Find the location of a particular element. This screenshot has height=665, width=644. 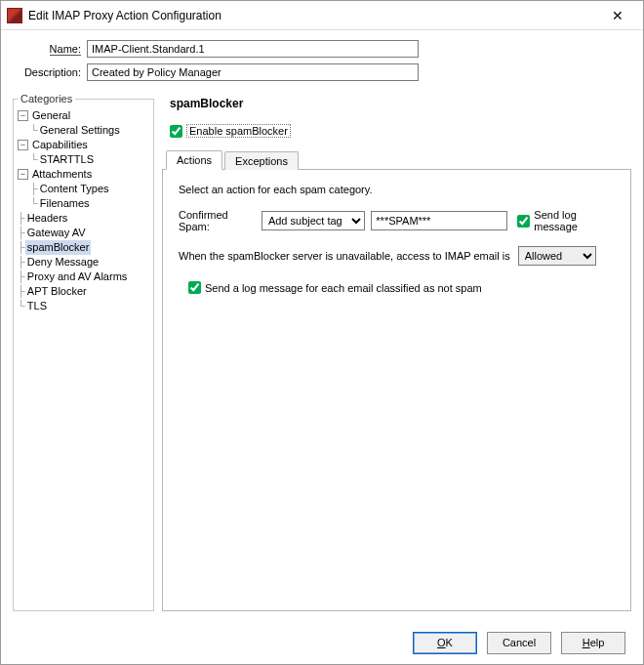

tree-node-general: − General is located at coordinates (84, 115).